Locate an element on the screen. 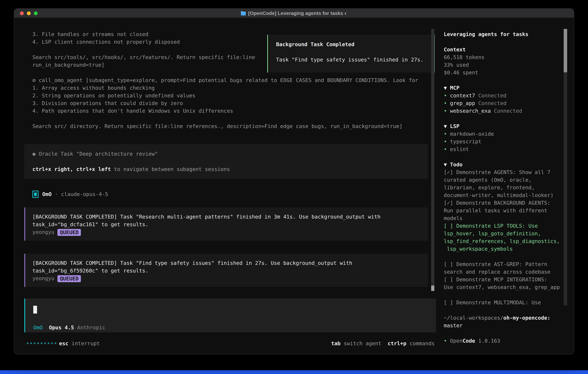 This screenshot has height=374, width=588. mcp-item: • websearch_exa Connected is located at coordinates (504, 111).